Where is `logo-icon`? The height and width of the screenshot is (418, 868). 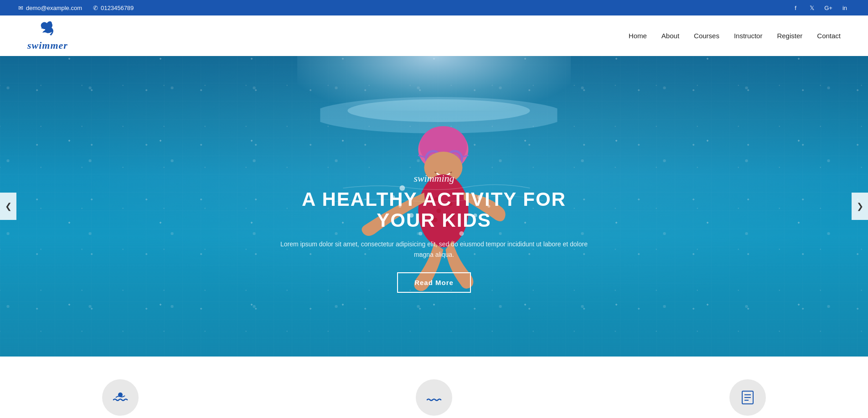
logo-icon is located at coordinates (47, 30).